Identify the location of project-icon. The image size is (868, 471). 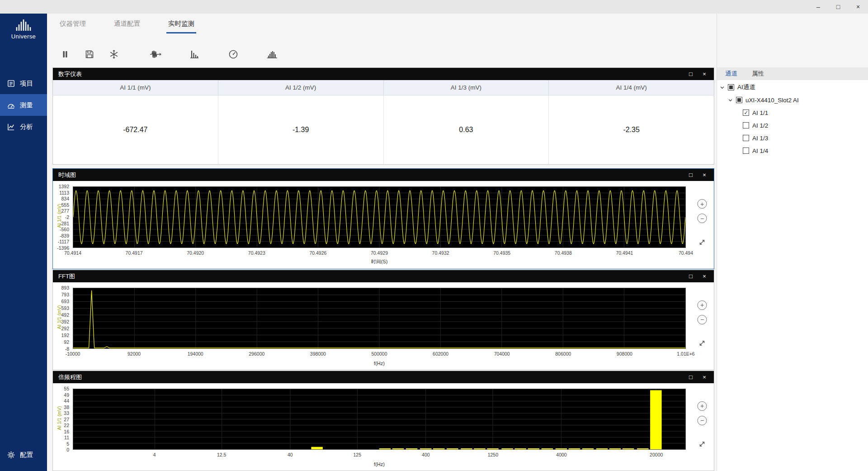
(11, 83).